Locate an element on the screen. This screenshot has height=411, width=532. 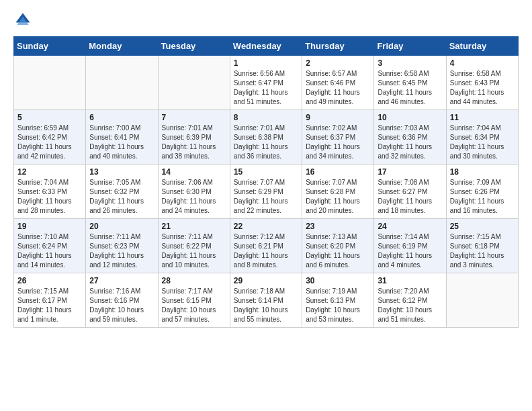
day-number: 19 is located at coordinates (50, 226).